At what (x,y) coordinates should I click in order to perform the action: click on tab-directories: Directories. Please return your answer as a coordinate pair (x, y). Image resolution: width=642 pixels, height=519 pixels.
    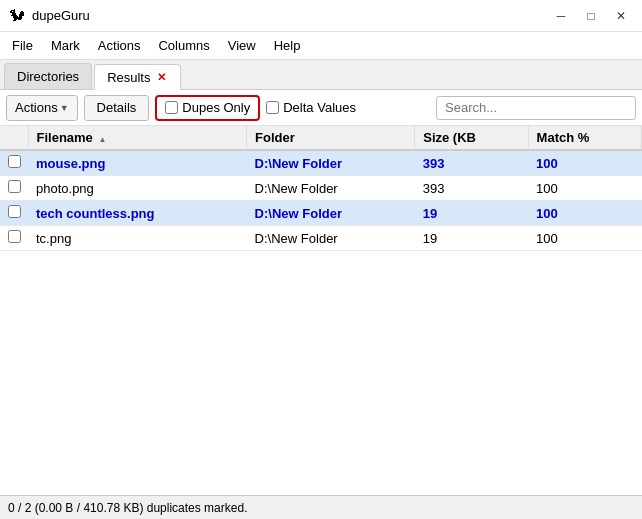
    Looking at the image, I should click on (48, 76).